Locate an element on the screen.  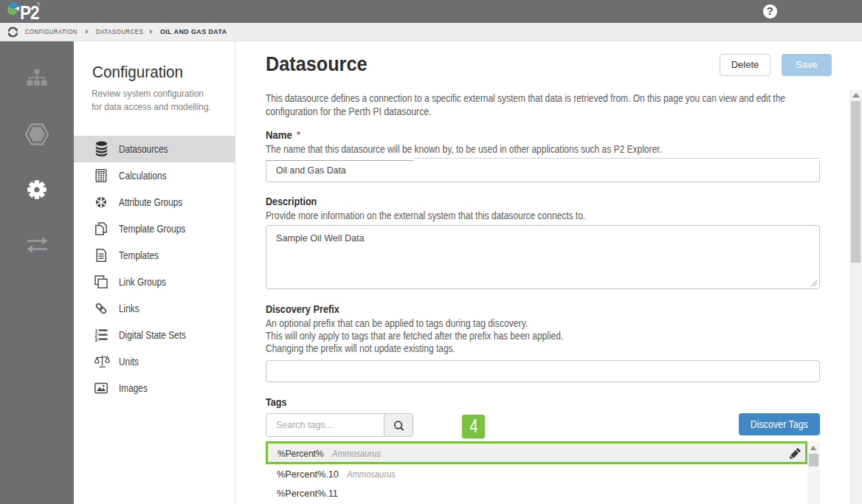
svg-text: 3 is located at coordinates (96, 339).